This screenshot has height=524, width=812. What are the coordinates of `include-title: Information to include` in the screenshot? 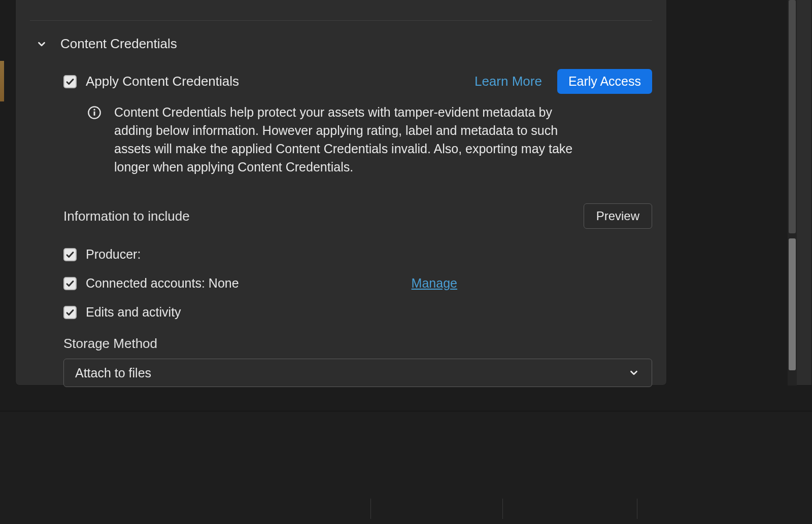 It's located at (127, 216).